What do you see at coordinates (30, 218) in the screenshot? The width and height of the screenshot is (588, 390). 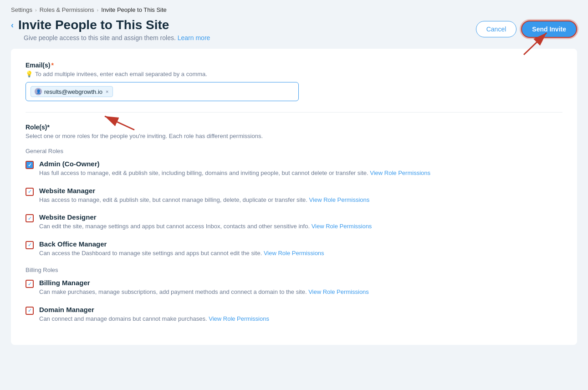 I see `role-checkbox-website-designer` at bounding box center [30, 218].